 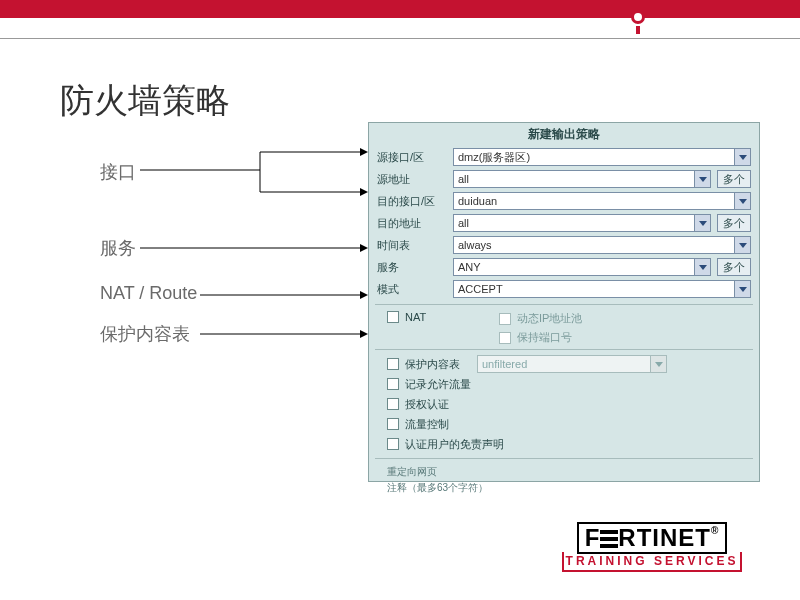 What do you see at coordinates (285, 295) in the screenshot?
I see `arrow-nat` at bounding box center [285, 295].